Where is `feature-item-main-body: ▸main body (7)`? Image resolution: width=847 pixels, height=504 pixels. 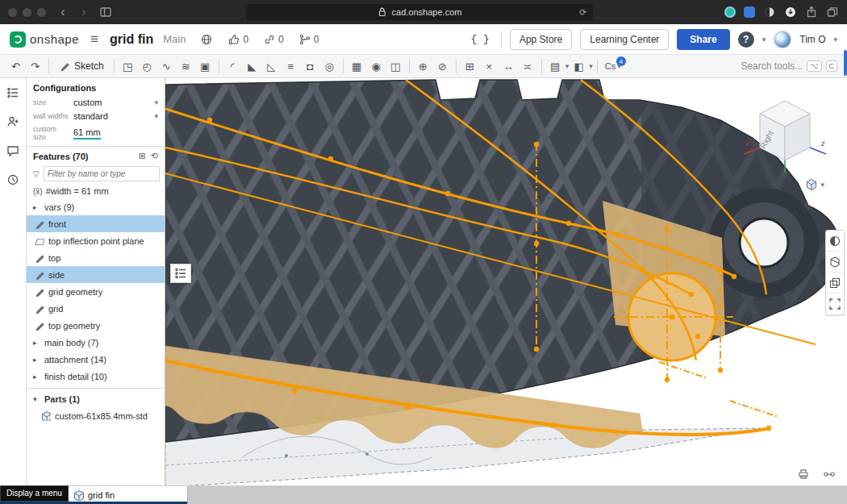 feature-item-main-body: ▸main body (7) is located at coordinates (95, 342).